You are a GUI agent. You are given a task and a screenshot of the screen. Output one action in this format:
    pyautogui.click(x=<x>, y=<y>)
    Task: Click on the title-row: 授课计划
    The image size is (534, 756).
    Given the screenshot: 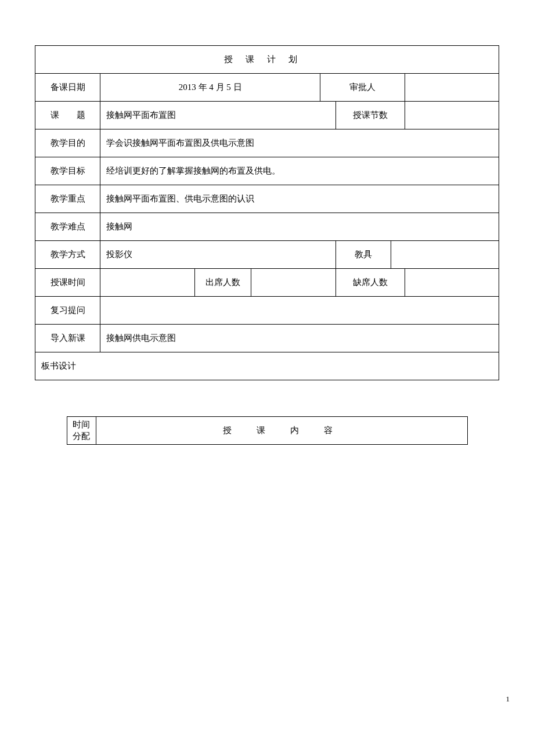 What is the action you would take?
    pyautogui.click(x=267, y=60)
    